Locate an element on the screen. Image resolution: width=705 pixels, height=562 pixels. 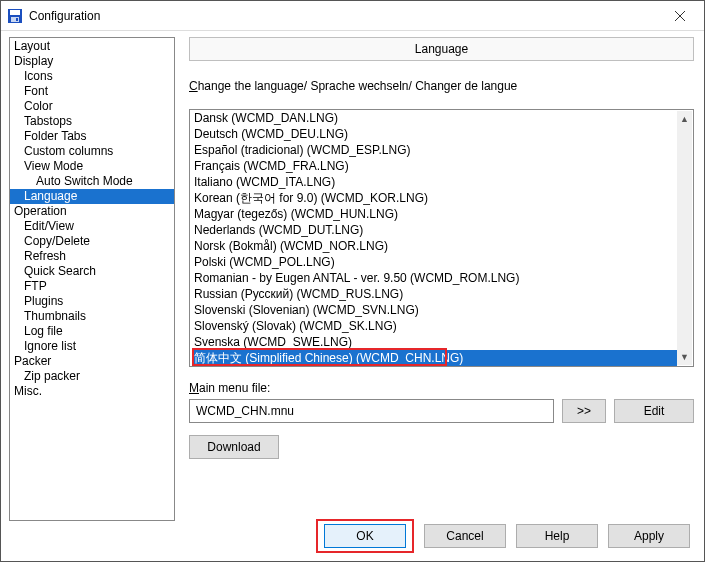
language-option: Deutsch (WCMD_DEU.LNG) is located at coordinates (436, 134).